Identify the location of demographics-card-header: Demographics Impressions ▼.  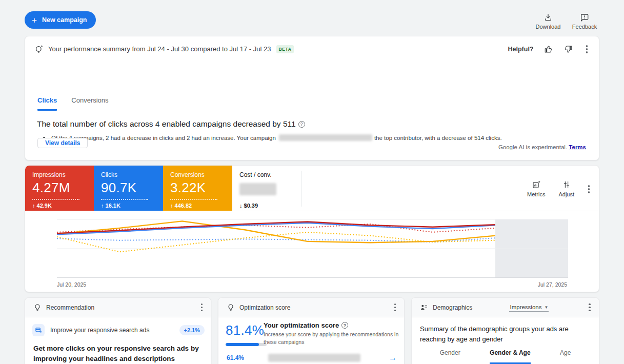
(506, 308).